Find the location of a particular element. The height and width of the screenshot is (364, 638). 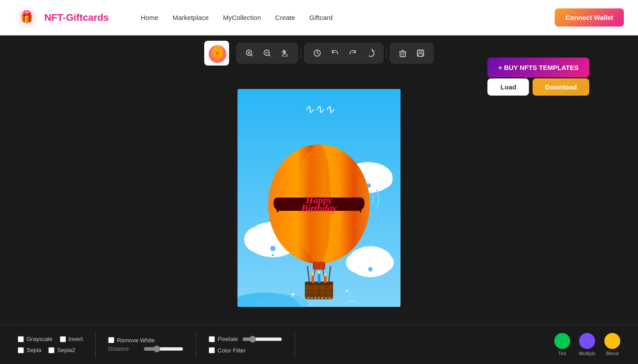

navbar-links: Home Marketplace MyCollection Create Gif… is located at coordinates (237, 18).